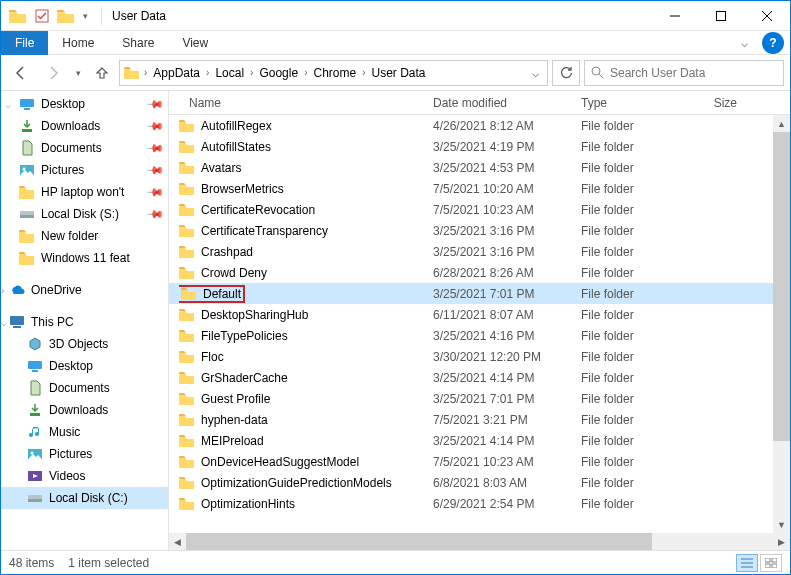 The height and width of the screenshot is (575, 791). Describe the element at coordinates (480, 420) in the screenshot. I see `file-row: hyphen-data 7/5/2021 3:21 PM File folder` at that location.